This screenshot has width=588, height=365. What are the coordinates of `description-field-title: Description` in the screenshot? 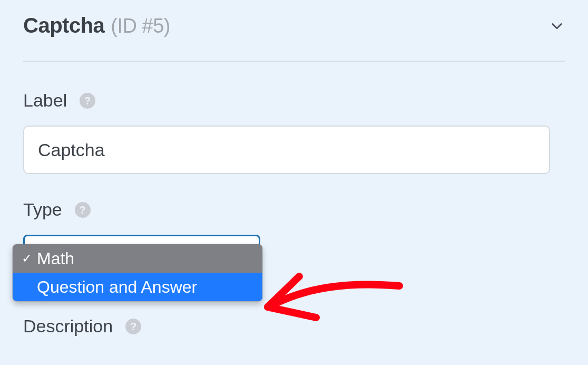 It's located at (68, 326).